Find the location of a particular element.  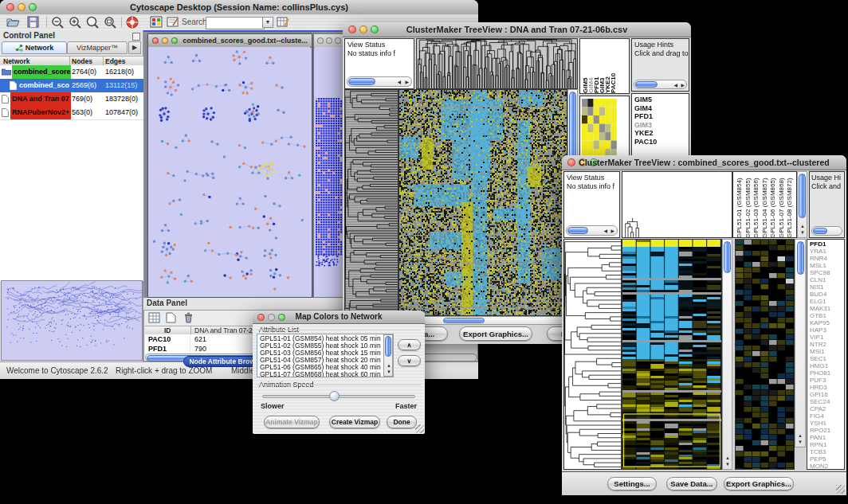

select-attributes-button is located at coordinates (155, 319).